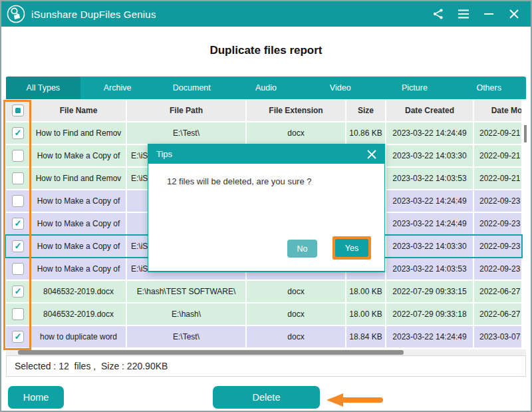 This screenshot has width=532, height=412. What do you see at coordinates (18, 110) in the screenshot?
I see `indeterminate-mark-icon` at bounding box center [18, 110].